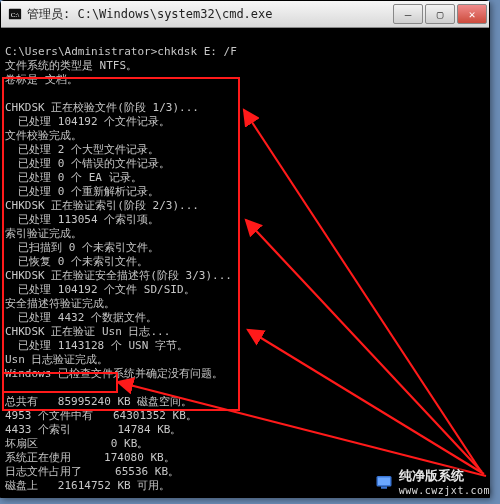 Image resolution: width=500 pixels, height=504 pixels. I want to click on svg-text: C:\, so click(16, 15).